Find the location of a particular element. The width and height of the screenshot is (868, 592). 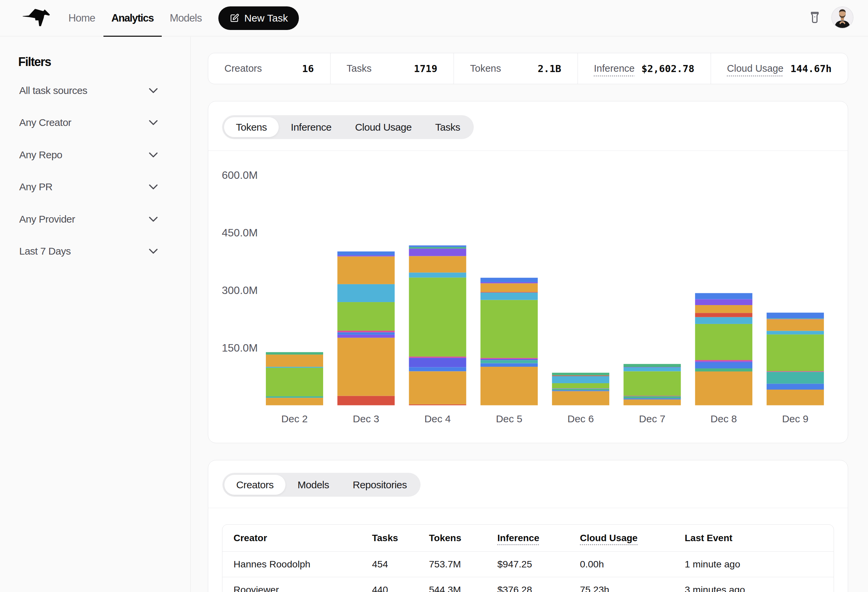

filter-any-creator: Any Creator is located at coordinates (89, 123).